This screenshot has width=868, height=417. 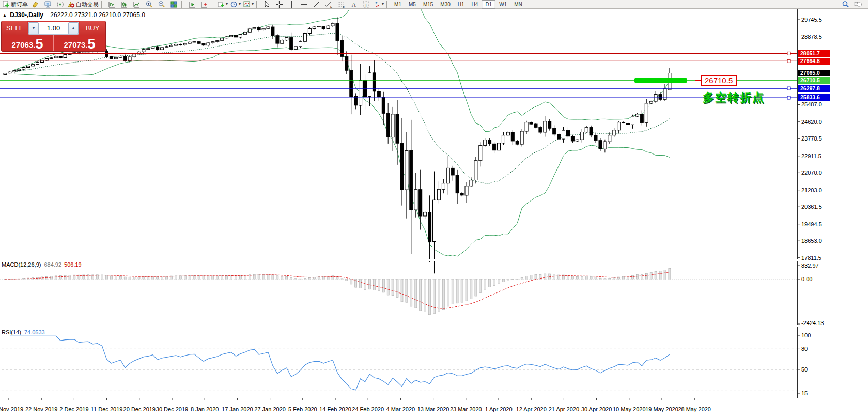 What do you see at coordinates (149, 4) in the screenshot?
I see `zoom-in-button` at bounding box center [149, 4].